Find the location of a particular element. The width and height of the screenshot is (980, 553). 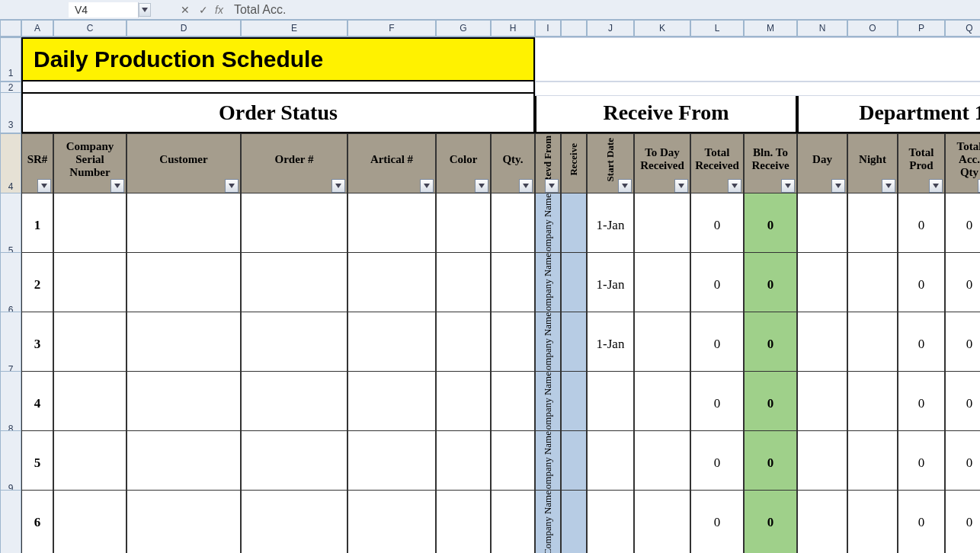

row-header: 5 is located at coordinates (11, 225).